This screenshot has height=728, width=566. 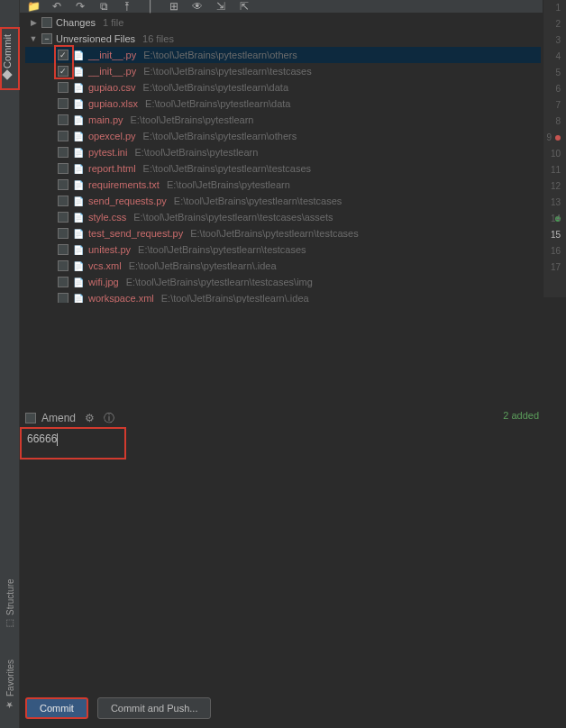 I want to click on file-row: 📄gupiao.csvE:\tool\JetBrains\pytestlearn…, so click(x=283, y=87).